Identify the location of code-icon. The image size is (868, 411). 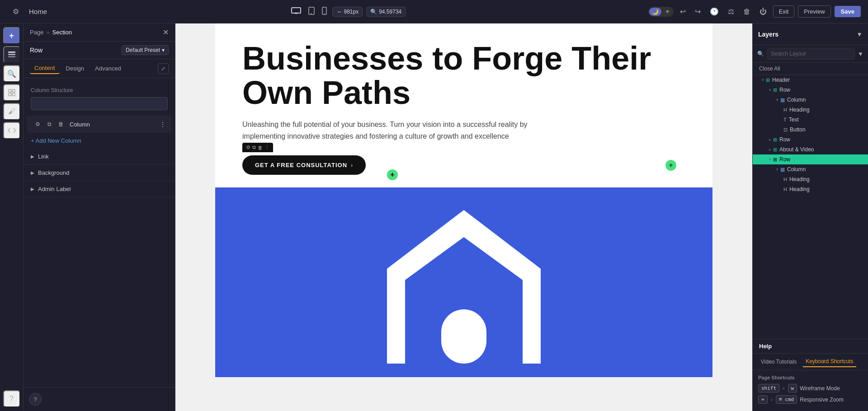
(12, 131).